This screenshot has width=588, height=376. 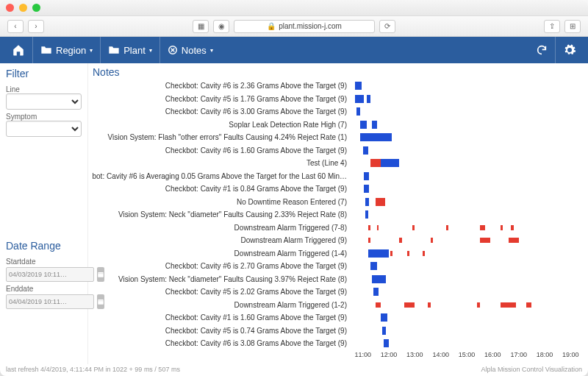 I want to click on browser-fwd-button: ›, so click(x=36, y=26).